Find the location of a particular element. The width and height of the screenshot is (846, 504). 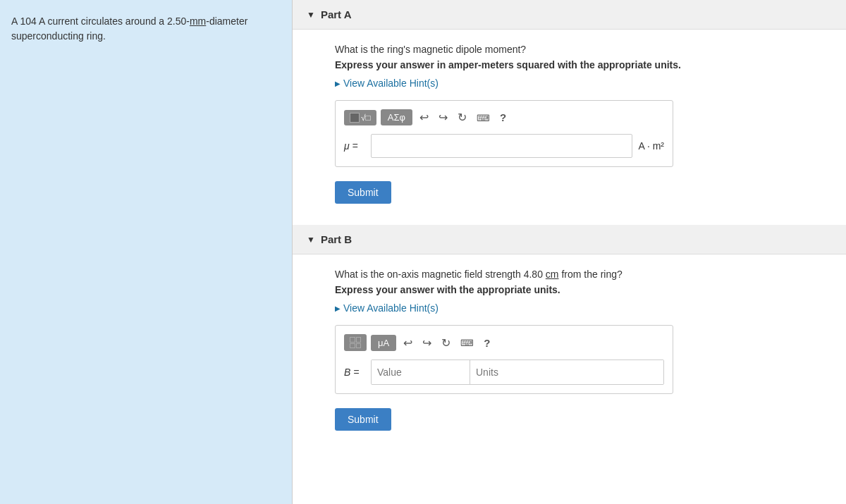

part-a-hint-label: View Available Hint(s) is located at coordinates (391, 83).